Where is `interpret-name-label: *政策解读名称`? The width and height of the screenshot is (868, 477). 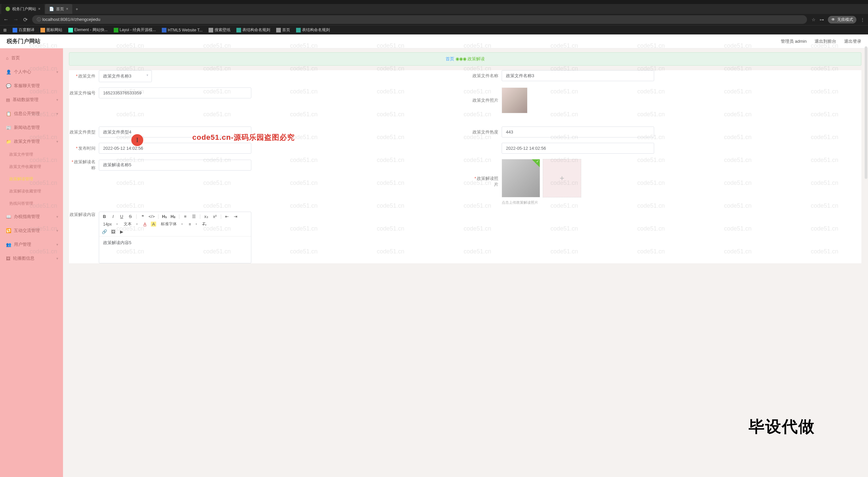
interpret-name-label: *政策解读名称 is located at coordinates (84, 165).